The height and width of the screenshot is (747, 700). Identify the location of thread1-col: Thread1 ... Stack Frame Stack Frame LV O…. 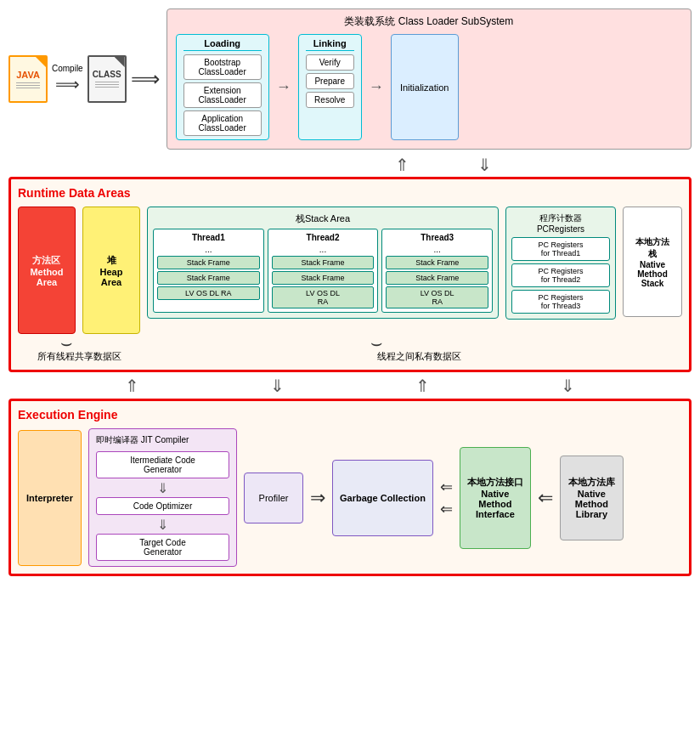
(209, 270).